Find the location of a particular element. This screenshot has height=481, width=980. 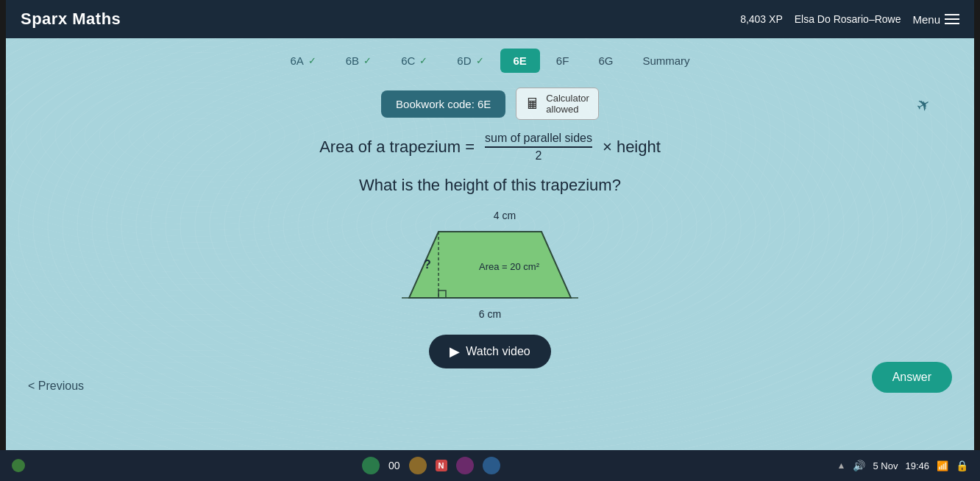

check-icon-6A: ✓ is located at coordinates (312, 60).